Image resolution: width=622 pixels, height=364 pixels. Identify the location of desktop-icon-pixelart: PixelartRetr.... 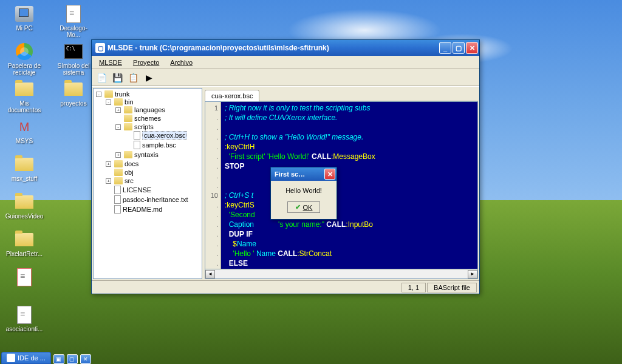
(24, 247).